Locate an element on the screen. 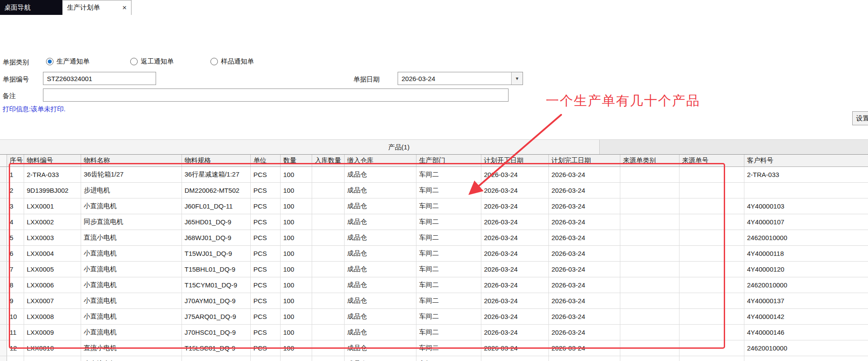 The image size is (868, 361). table-row: 3 LXX0001 小直流电机 J60FL01_DQ-11 PCS 100 成品… is located at coordinates (434, 206).